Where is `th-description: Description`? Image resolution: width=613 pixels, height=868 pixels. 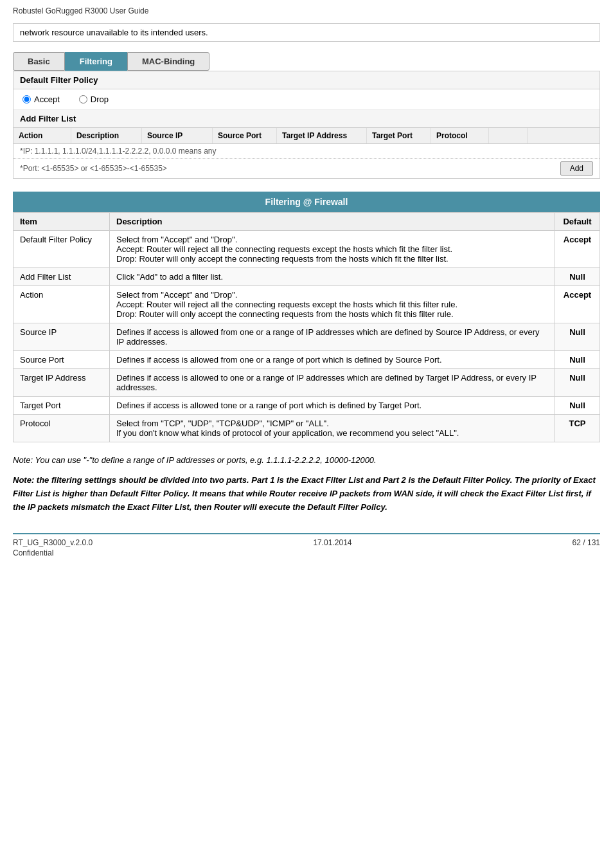 th-description: Description is located at coordinates (333, 222).